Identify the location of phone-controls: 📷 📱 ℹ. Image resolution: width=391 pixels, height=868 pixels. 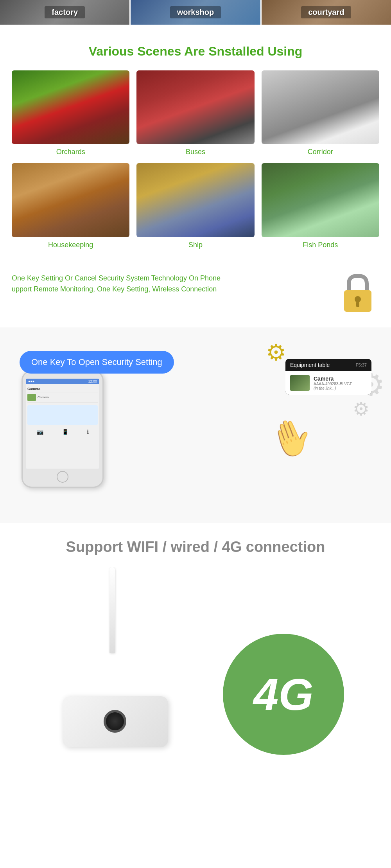
(63, 432).